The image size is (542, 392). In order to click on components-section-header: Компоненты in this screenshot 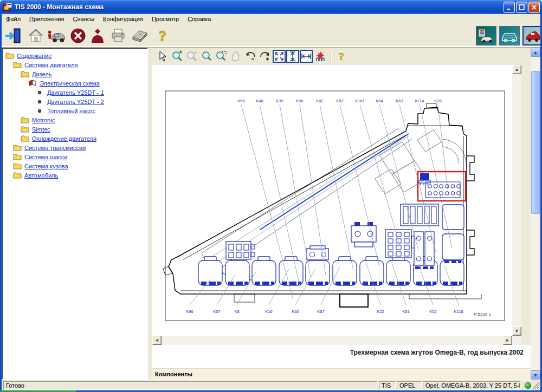, I will do `click(341, 374)`.